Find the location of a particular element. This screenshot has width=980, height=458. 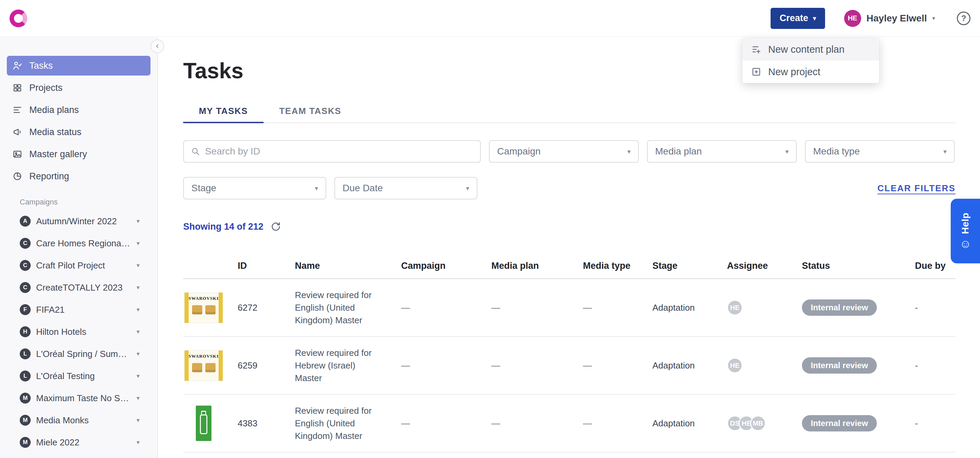

campaign-label: Miele 2022 is located at coordinates (58, 442).